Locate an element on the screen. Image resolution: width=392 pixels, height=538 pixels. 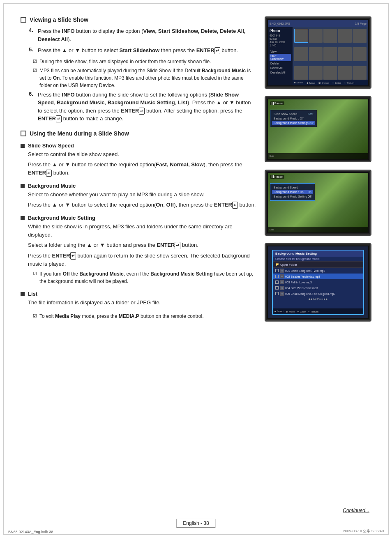
screen1-size: 53 KB is located at coordinates (280, 39).